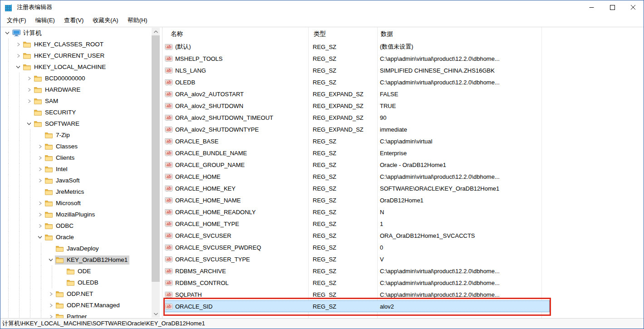 The image size is (644, 329). Describe the element at coordinates (156, 159) in the screenshot. I see `scrollbar-thumb` at that location.